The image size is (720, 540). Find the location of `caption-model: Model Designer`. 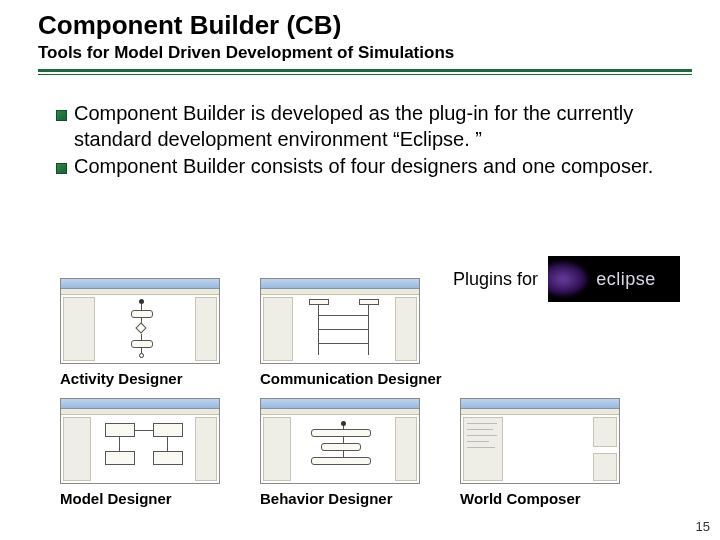

caption-model: Model Designer is located at coordinates (140, 498).